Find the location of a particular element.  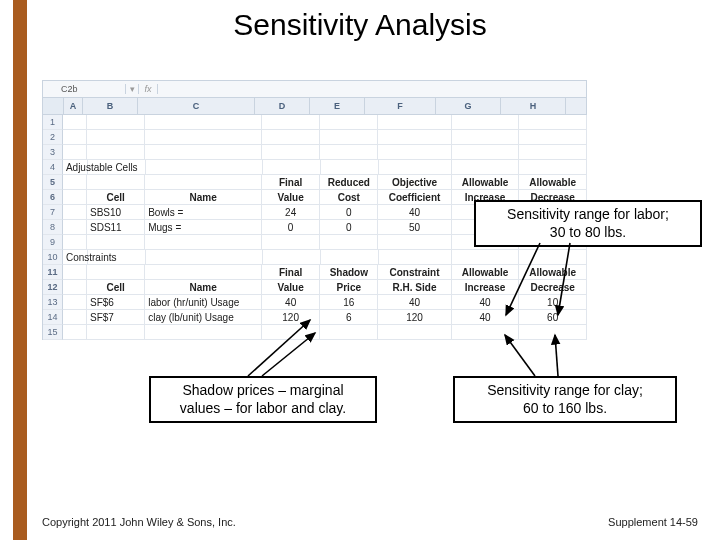

footer-page: Supplement 14-59 is located at coordinates (653, 522).